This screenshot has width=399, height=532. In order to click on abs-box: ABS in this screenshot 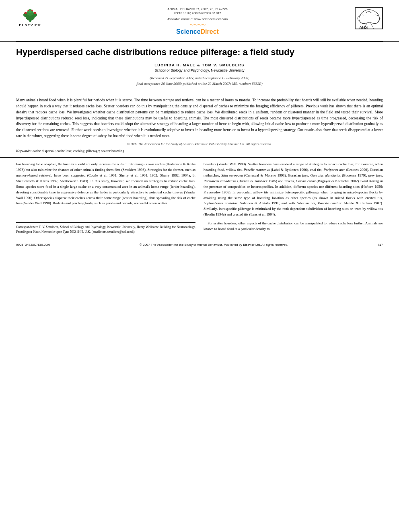, I will do `click(369, 18)`.